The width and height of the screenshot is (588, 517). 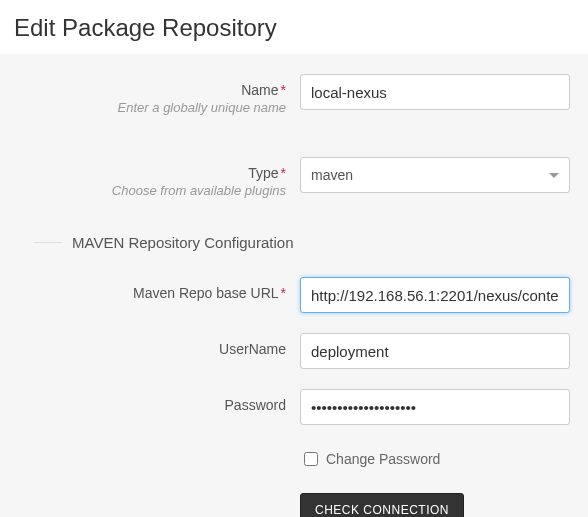 What do you see at coordinates (284, 173) in the screenshot?
I see `type-required-mark: *` at bounding box center [284, 173].